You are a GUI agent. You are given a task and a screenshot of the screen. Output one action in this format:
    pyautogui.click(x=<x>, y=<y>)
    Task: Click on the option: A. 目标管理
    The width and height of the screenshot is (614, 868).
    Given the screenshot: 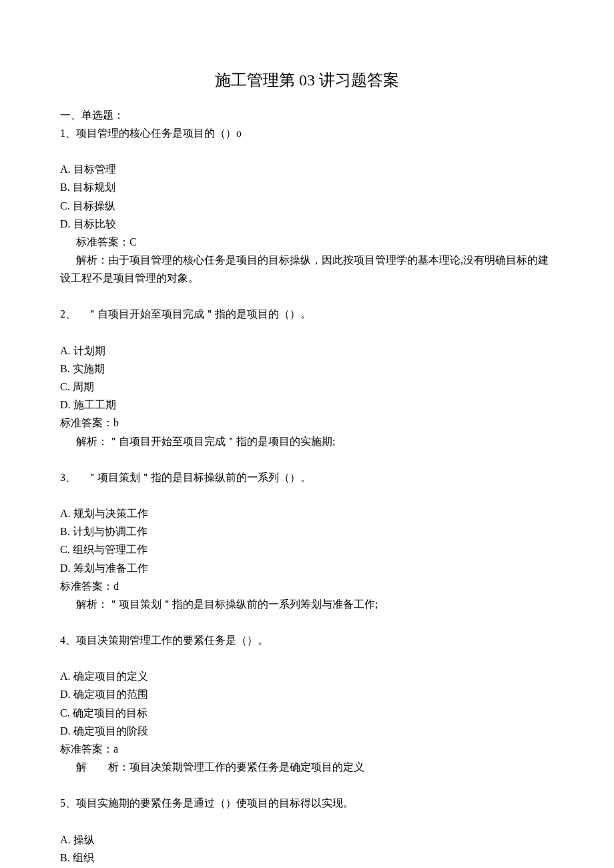 What is the action you would take?
    pyautogui.click(x=307, y=169)
    